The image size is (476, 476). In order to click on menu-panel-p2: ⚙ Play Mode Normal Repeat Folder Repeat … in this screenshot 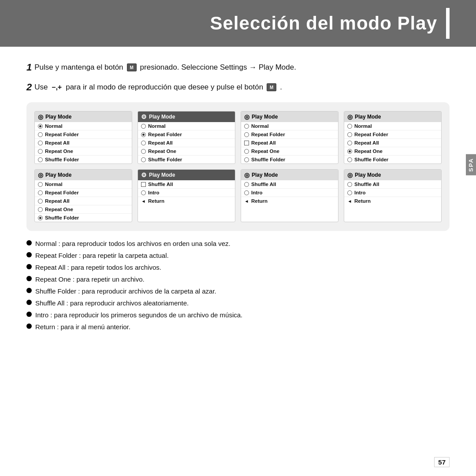, I will do `click(186, 138)`.